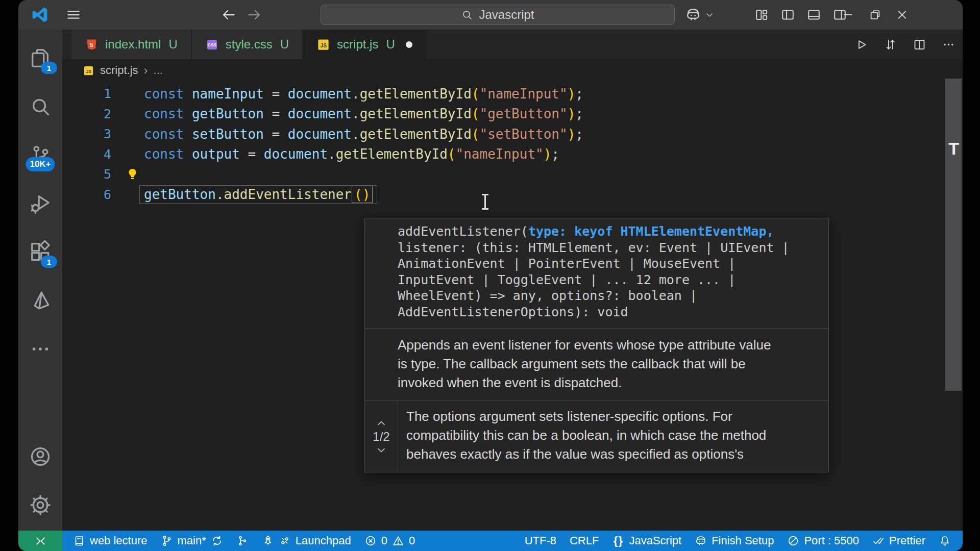 The height and width of the screenshot is (551, 980). I want to click on html-file-icon: 5, so click(92, 45).